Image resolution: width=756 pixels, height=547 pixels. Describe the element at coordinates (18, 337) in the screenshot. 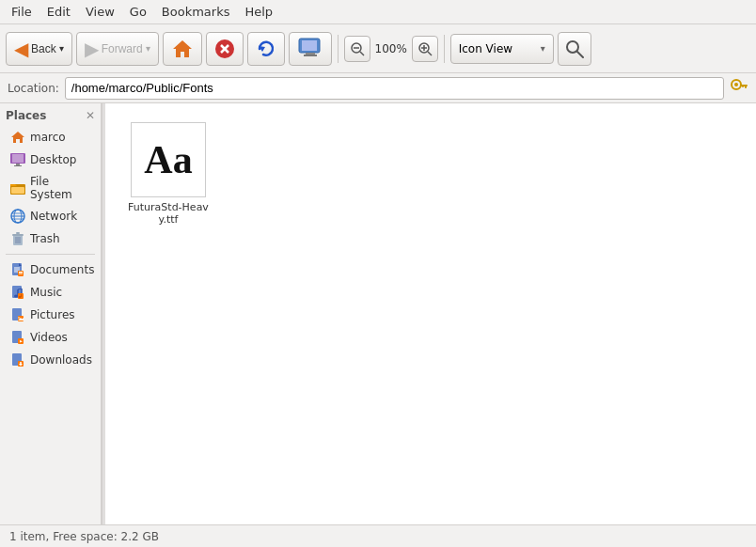

I see `videos-icon` at that location.